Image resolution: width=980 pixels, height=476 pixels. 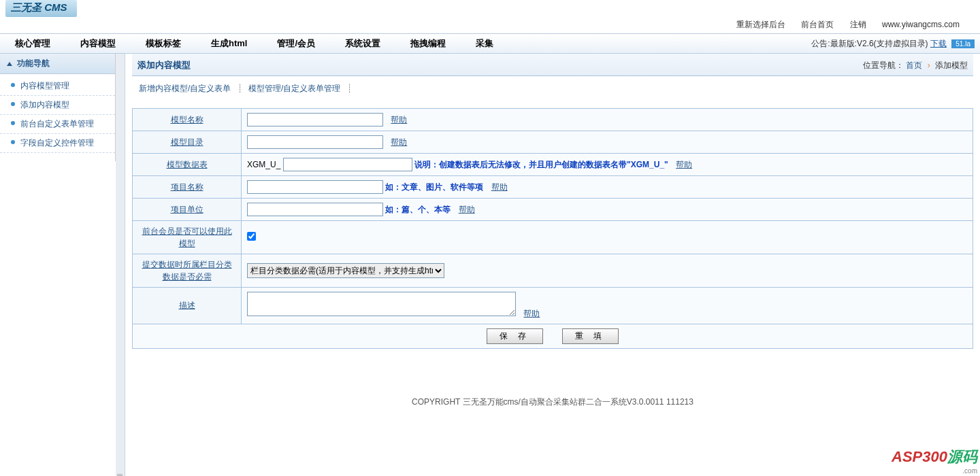 I want to click on sidebar-title-text: 功能导航, so click(x=33, y=63).